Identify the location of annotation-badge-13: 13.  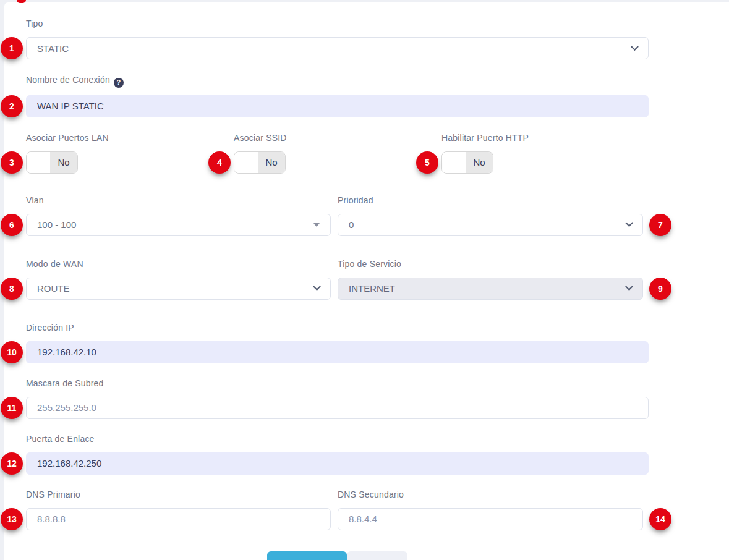
(12, 519).